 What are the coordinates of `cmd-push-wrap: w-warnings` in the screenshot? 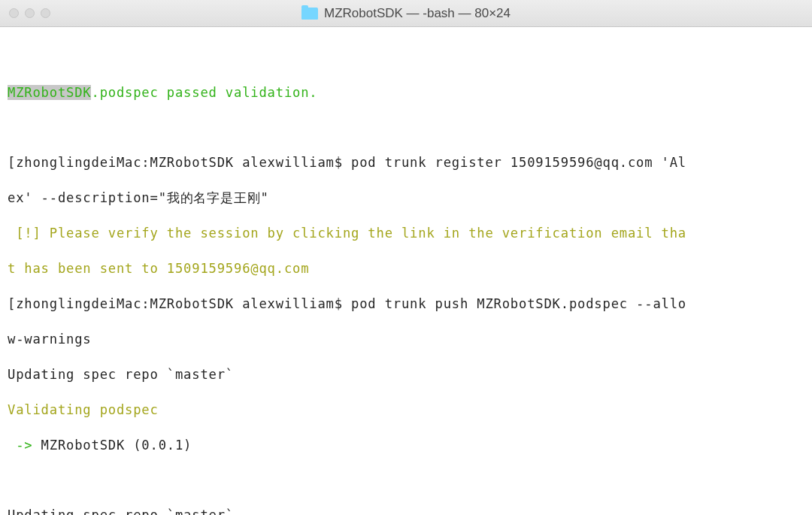 It's located at (406, 340).